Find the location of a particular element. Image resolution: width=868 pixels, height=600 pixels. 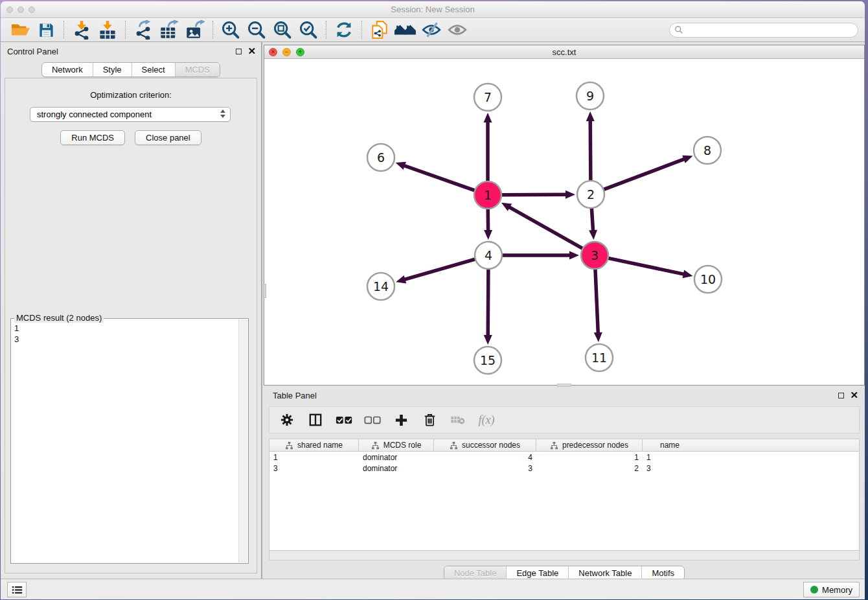

tab-edge-table: Edge Table is located at coordinates (537, 573).